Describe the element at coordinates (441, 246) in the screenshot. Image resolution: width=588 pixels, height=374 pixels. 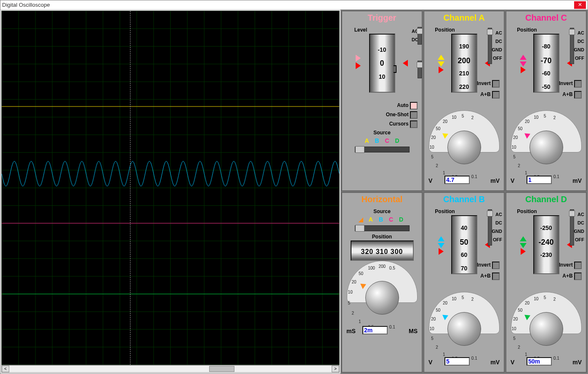
I see `ch-B-pos-down` at that location.